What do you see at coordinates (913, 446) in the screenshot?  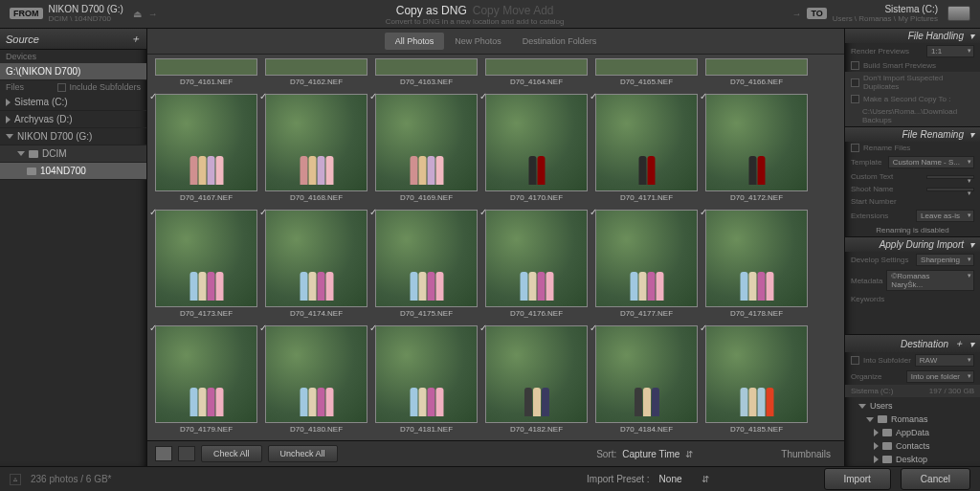 I see `dest-contacts: Contacts` at bounding box center [913, 446].